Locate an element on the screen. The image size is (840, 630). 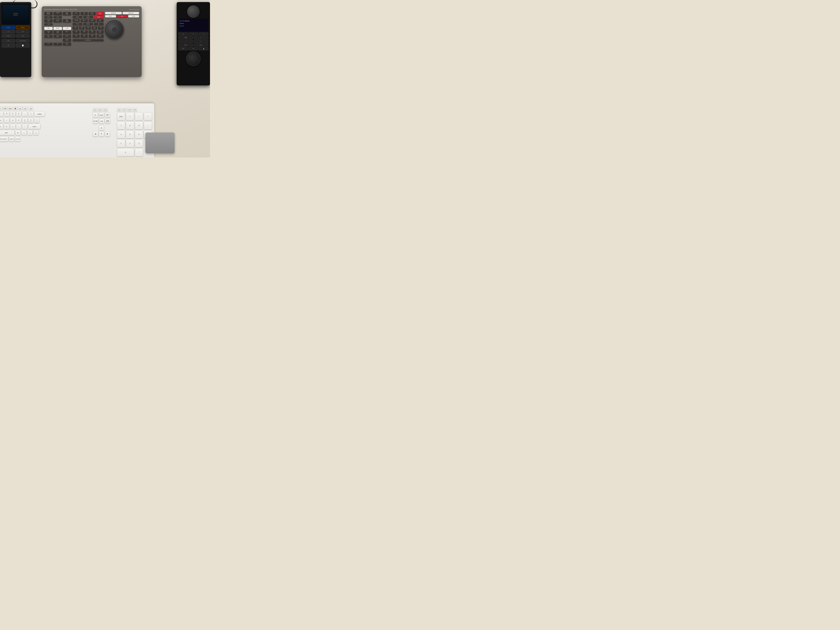
eject-key: ⏏ is located at coordinates (31, 108).